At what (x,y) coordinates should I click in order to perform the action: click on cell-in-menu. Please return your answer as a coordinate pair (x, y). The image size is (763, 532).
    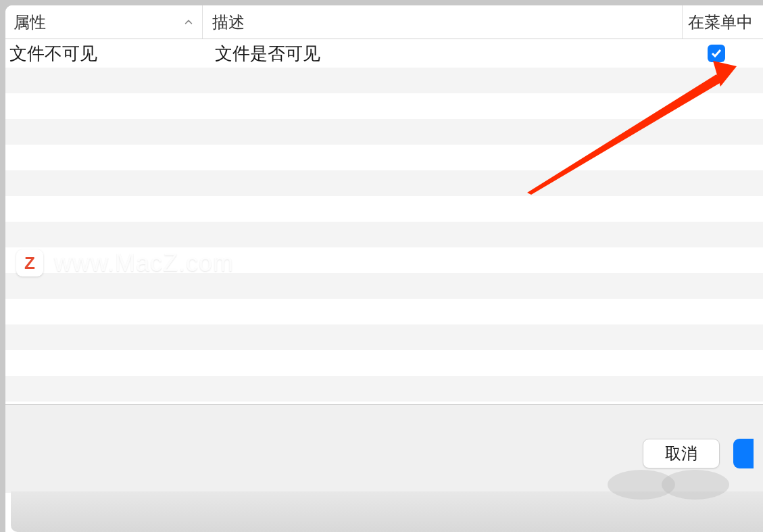
    Looking at the image, I should click on (722, 53).